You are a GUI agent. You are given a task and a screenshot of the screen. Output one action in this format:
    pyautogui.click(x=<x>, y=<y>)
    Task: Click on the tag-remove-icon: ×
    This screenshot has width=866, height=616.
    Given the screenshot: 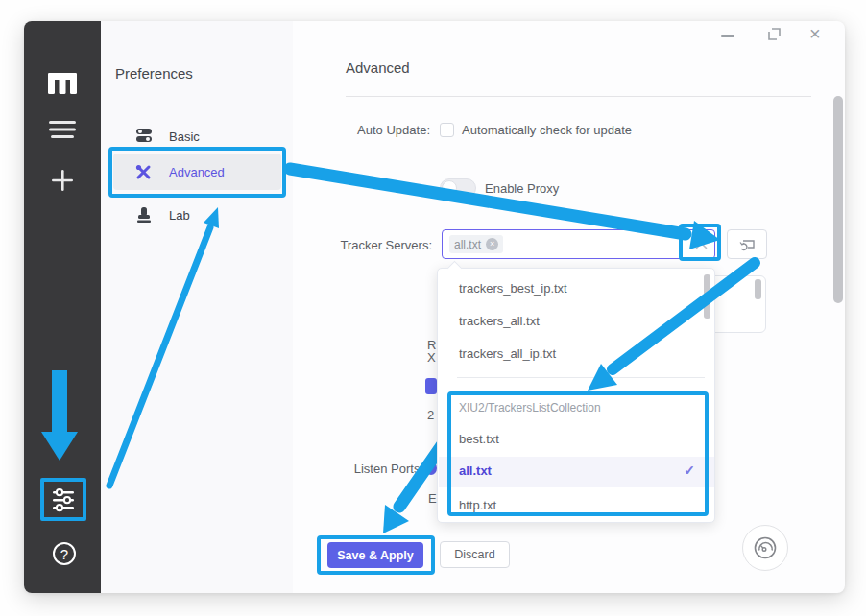 What is the action you would take?
    pyautogui.click(x=492, y=244)
    